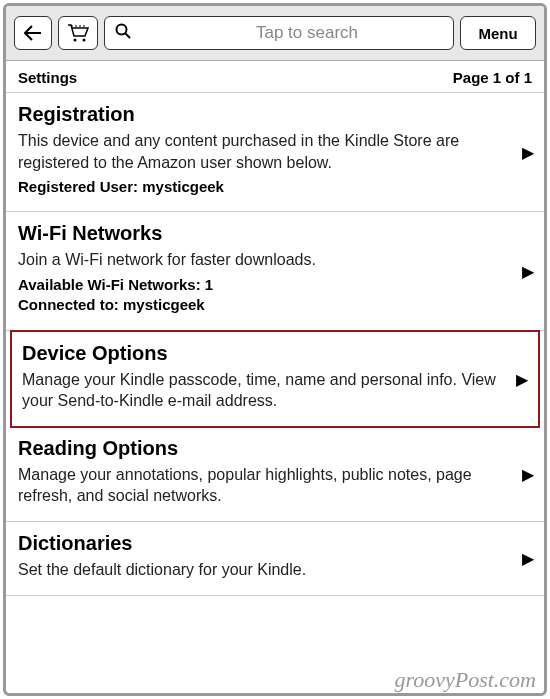  I want to click on item-meta: Registered User: mysticgeek, so click(274, 187).